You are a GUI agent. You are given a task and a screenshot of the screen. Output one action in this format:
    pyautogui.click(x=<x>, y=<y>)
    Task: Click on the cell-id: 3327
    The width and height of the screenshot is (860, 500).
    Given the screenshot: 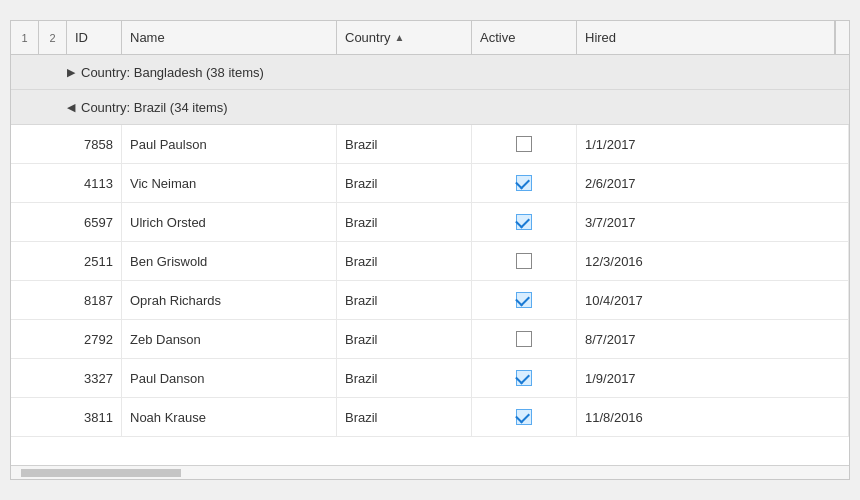 What is the action you would take?
    pyautogui.click(x=94, y=378)
    